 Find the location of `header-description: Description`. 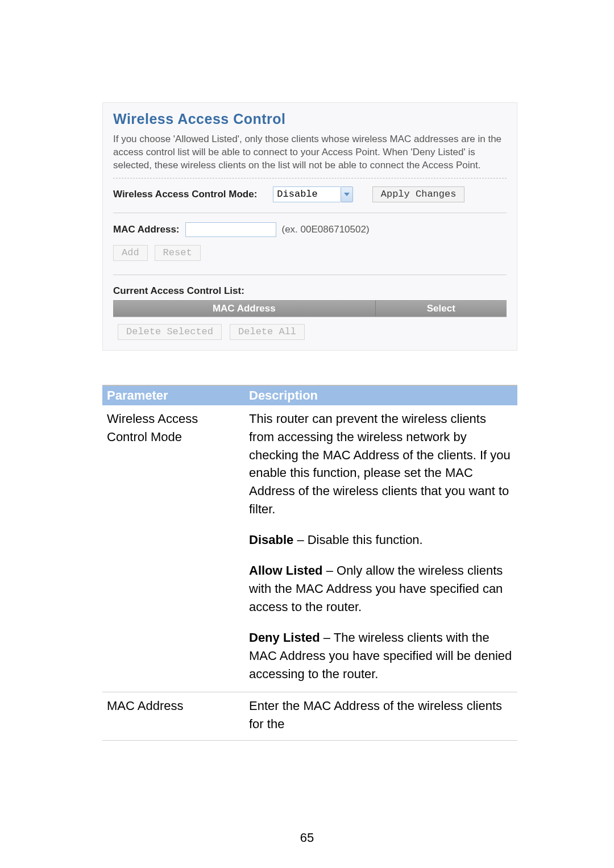

header-description: Description is located at coordinates (381, 396).